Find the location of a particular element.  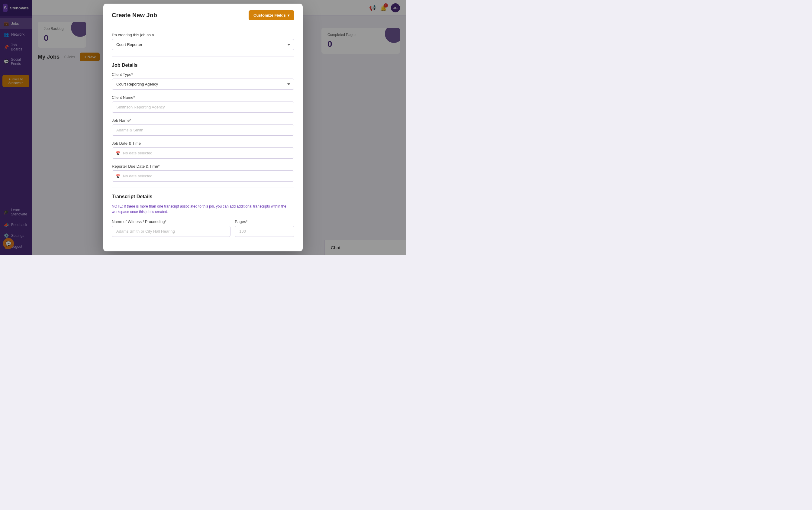

modal-footer: Create Cancel is located at coordinates (203, 250).